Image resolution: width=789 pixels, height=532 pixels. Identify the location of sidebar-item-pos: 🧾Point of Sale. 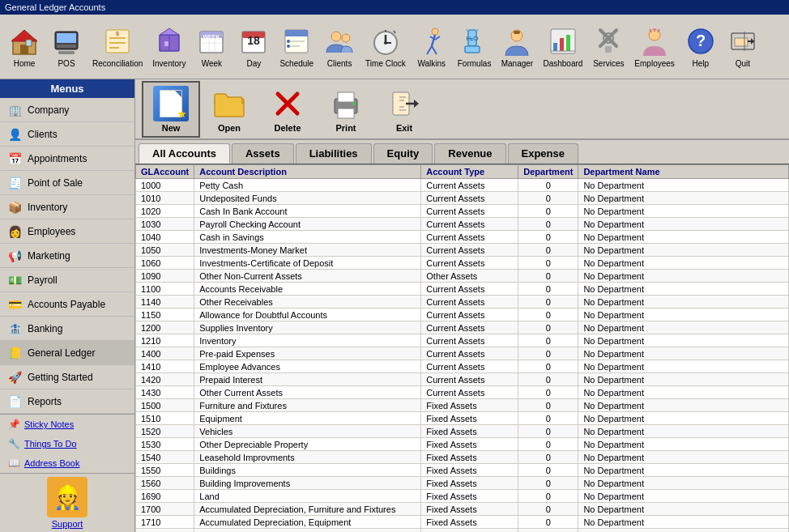
(67, 183).